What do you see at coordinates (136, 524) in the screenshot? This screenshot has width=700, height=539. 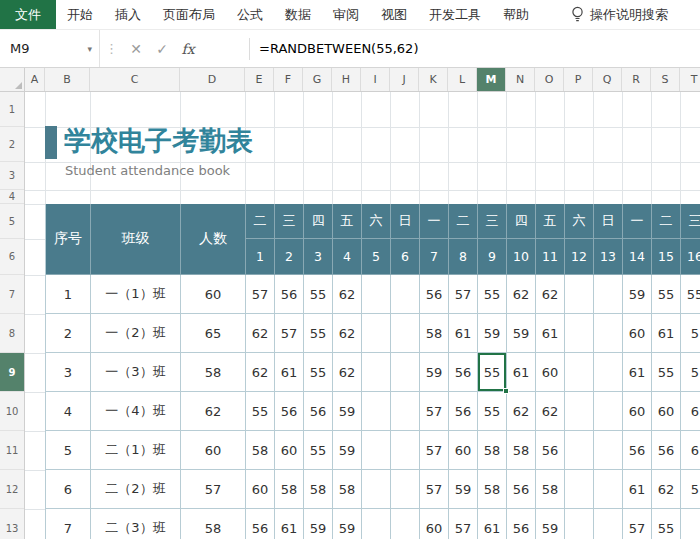 I see `cell-class: 二（3）班` at bounding box center [136, 524].